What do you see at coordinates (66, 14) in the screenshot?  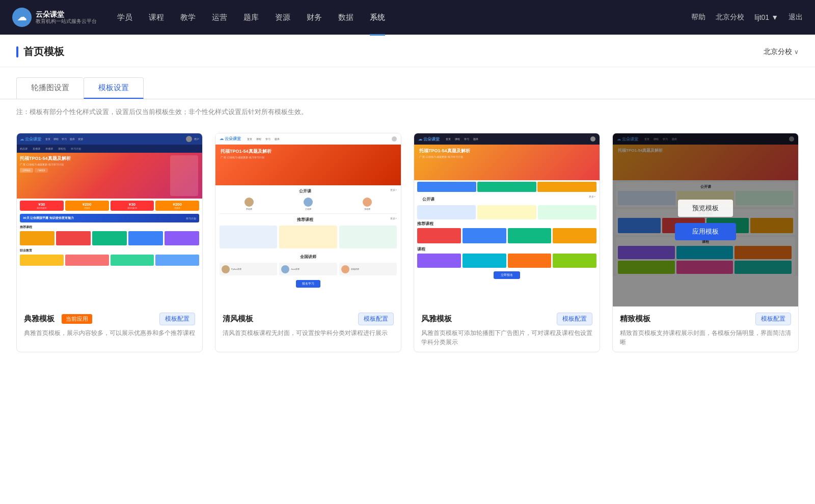 I see `logo-title: 云朵课堂` at bounding box center [66, 14].